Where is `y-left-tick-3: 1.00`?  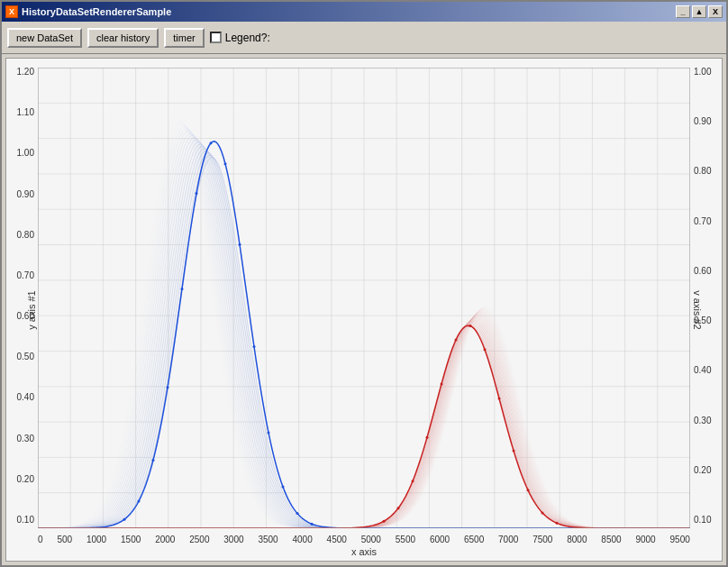 y-left-tick-3: 1.00 is located at coordinates (25, 153).